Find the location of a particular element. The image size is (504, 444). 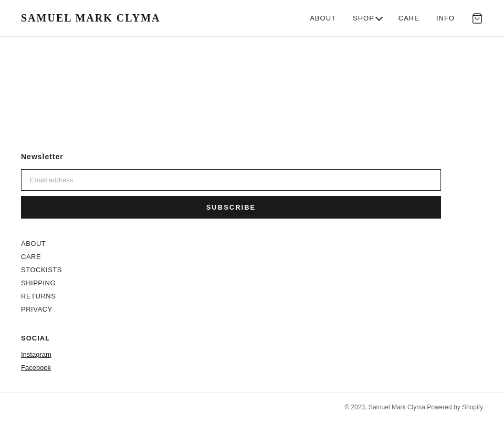

footer-link-returns: RETURNS is located at coordinates (252, 296).